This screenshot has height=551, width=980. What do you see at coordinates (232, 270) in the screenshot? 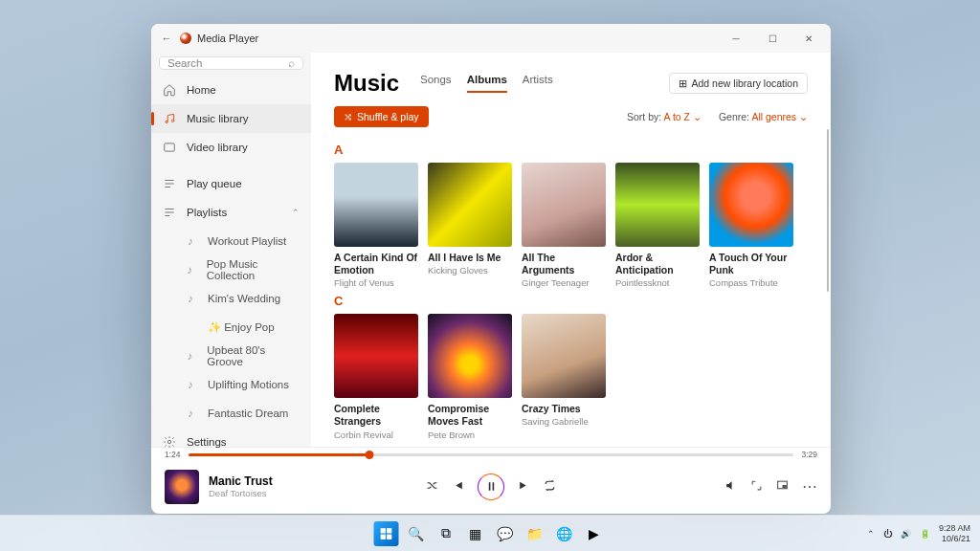
I see `playlist-item: ♪Pop Music Collection` at bounding box center [232, 270].